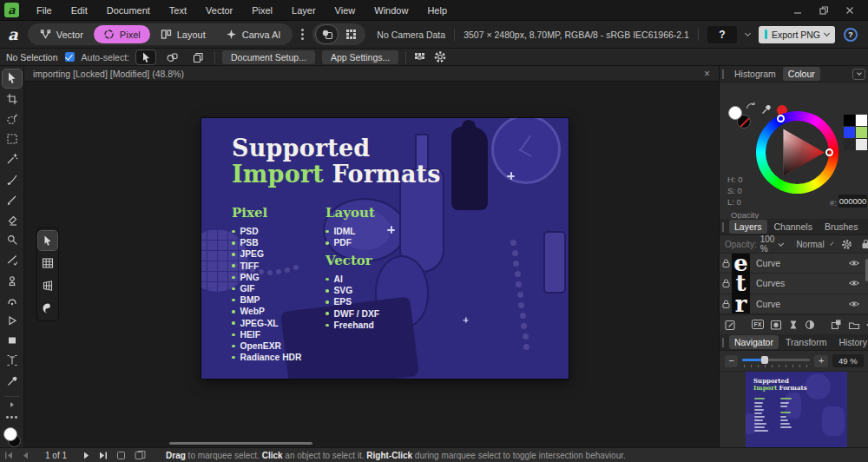 This screenshot has height=462, width=868. Describe the element at coordinates (859, 75) in the screenshot. I see `panel-collapse-icon` at that location.